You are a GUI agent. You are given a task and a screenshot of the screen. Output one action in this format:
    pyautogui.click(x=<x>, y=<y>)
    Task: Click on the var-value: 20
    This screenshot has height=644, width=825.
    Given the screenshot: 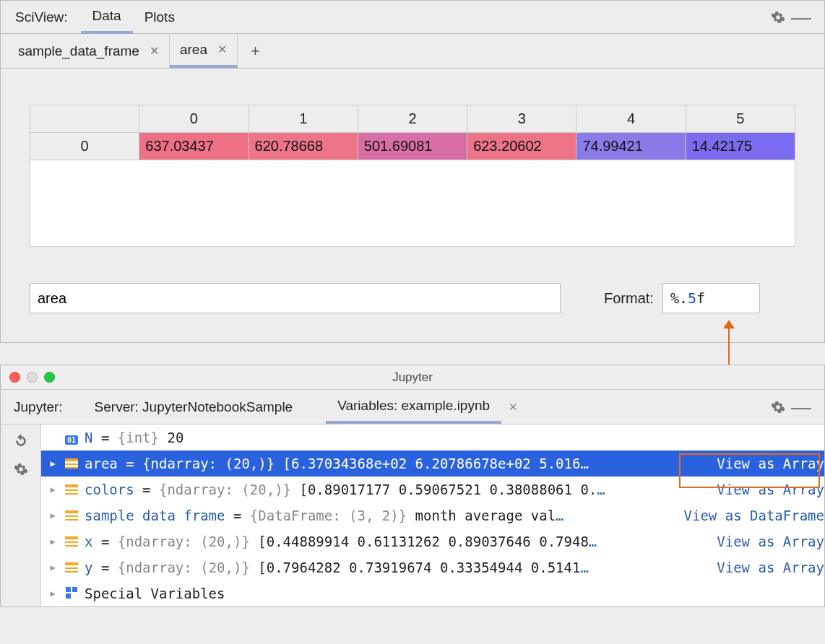 What is the action you would take?
    pyautogui.click(x=175, y=438)
    